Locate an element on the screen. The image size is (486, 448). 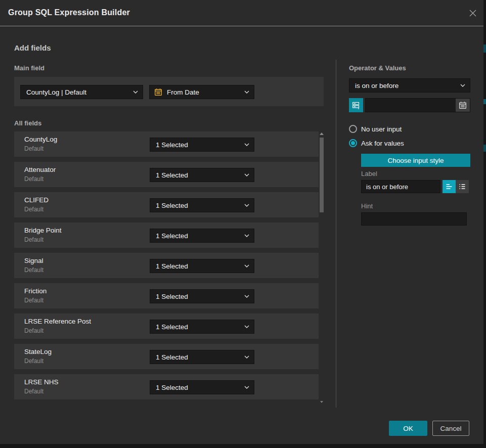
dialog-header: Group SQL Expression Builder is located at coordinates (242, 13).